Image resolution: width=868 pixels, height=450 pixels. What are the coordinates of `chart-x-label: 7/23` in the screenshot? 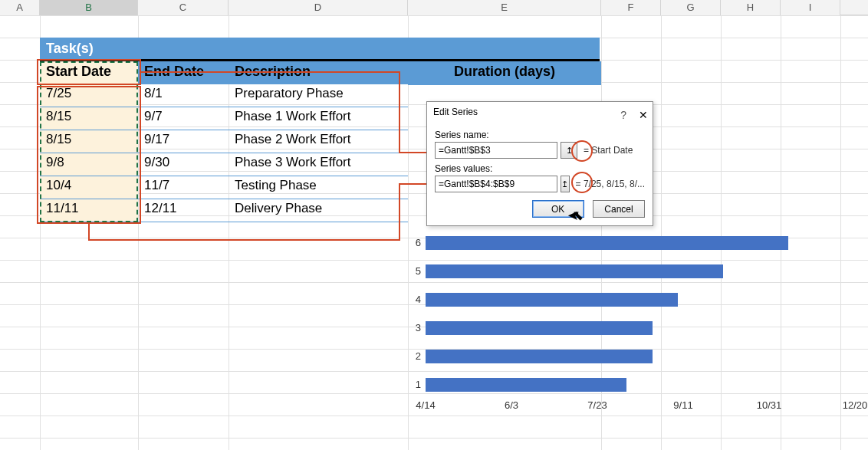 It's located at (597, 405).